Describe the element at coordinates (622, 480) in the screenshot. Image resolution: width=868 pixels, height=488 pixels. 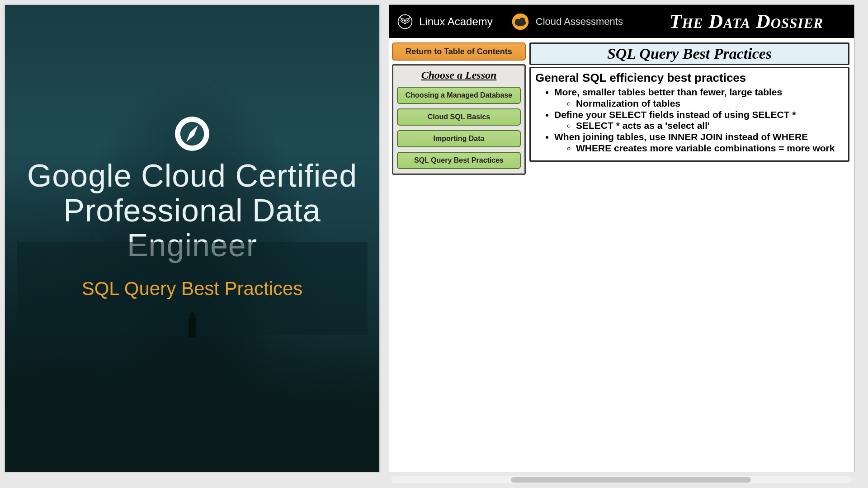
I see `right-horizontal-scrollbar` at that location.